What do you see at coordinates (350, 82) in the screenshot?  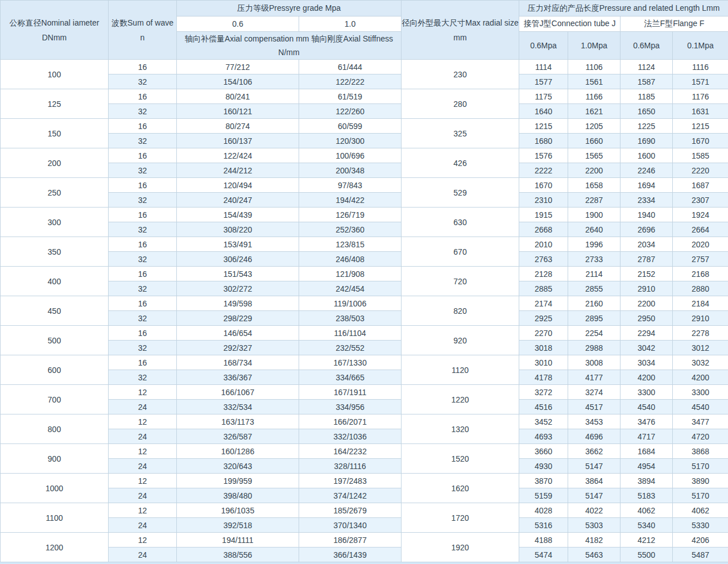 I see `axial-1-0-cell: 122/222` at bounding box center [350, 82].